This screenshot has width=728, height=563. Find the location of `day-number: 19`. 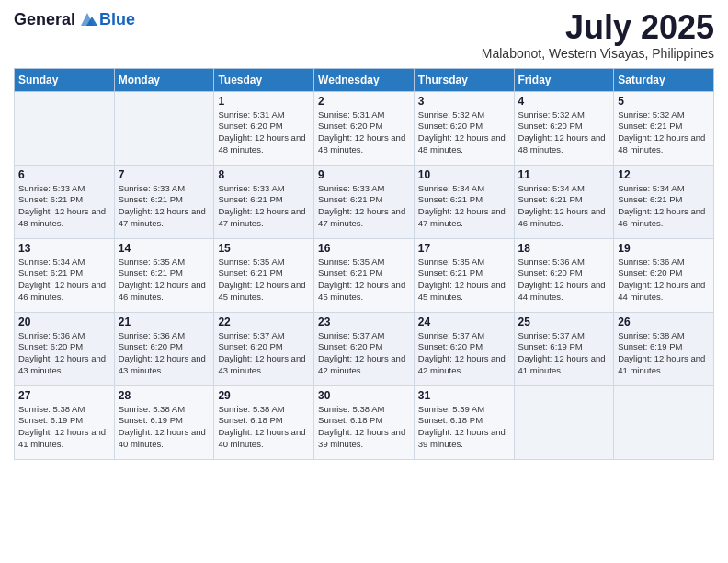

day-number: 19 is located at coordinates (664, 248).